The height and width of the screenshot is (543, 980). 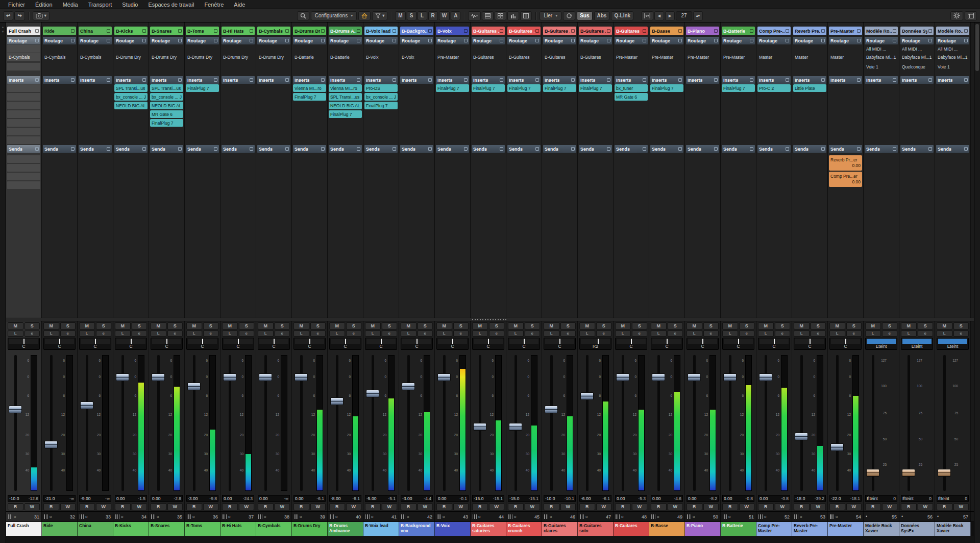 I want to click on channel-name-cell-b-hi-hats-37: B-Hi Hats, so click(x=238, y=529).